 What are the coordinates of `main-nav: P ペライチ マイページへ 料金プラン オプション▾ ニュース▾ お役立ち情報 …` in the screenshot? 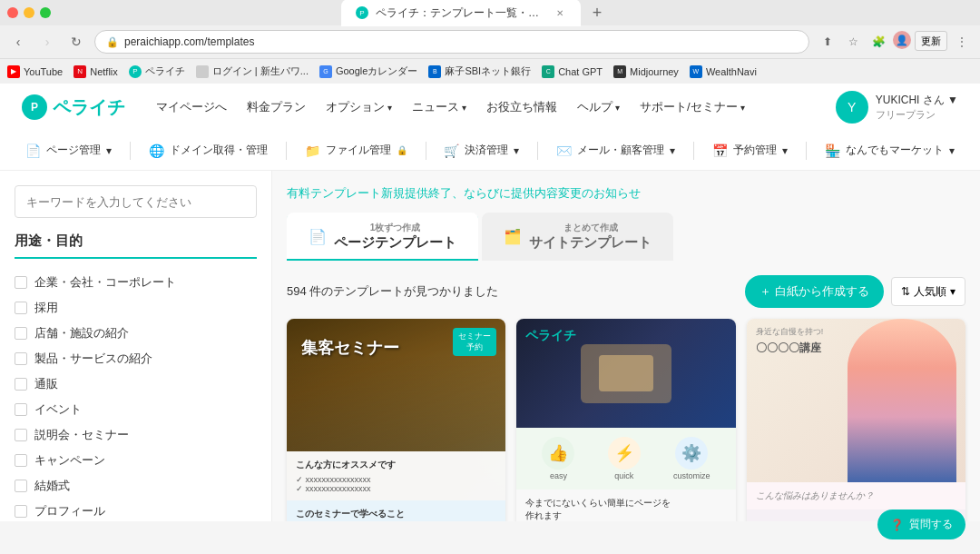 It's located at (490, 107).